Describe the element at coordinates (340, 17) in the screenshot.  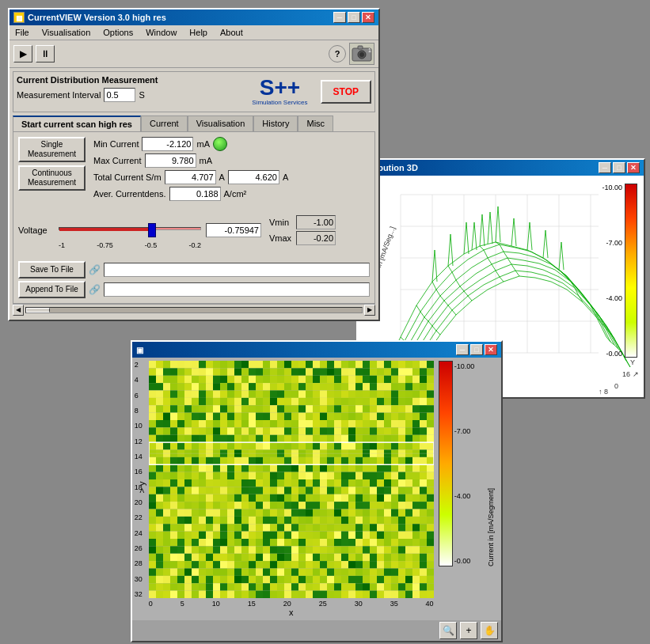
I see `minimize-button: ─` at that location.